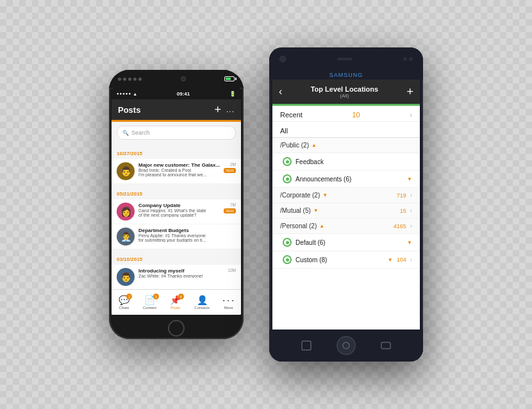 Image resolution: width=532 pixels, height=409 pixels. What do you see at coordinates (410, 242) in the screenshot?
I see `default-indicator: ▼` at bounding box center [410, 242].